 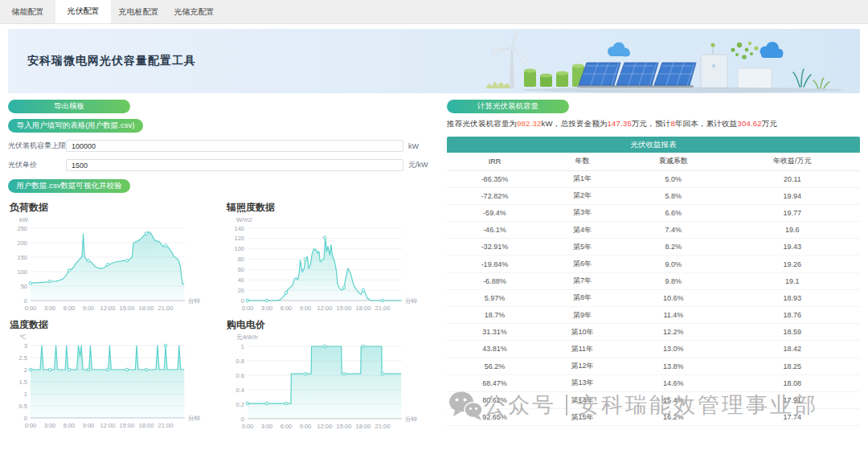 What do you see at coordinates (792, 162) in the screenshot?
I see `table-column-header: 年收益/万元` at bounding box center [792, 162].